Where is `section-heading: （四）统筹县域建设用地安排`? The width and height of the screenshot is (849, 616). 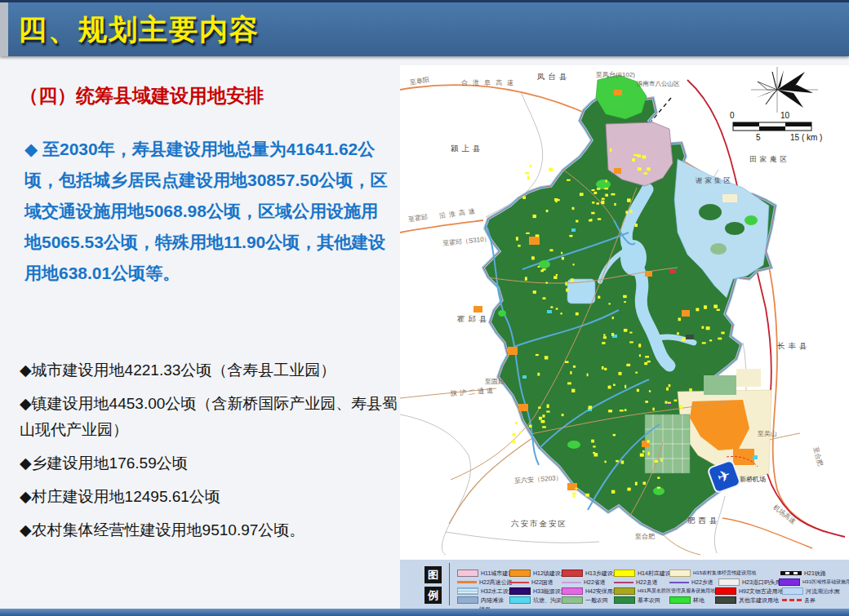 section-heading: （四）统筹县域建设用地安排 is located at coordinates (142, 96).